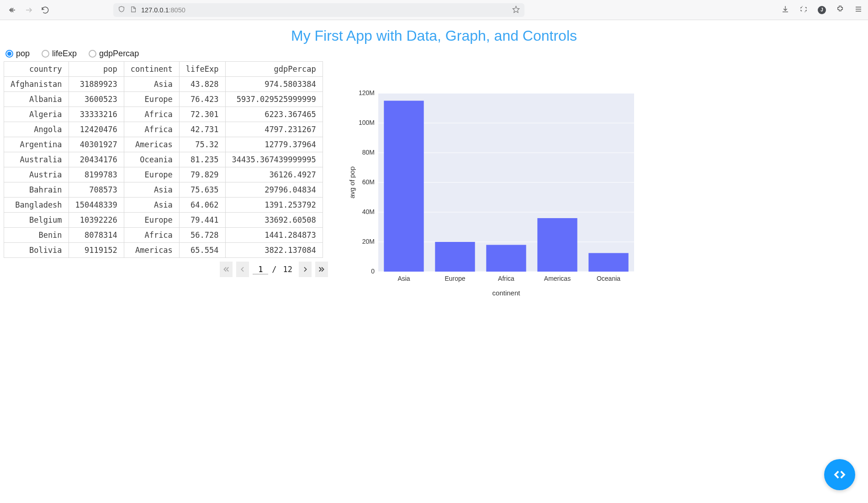  What do you see at coordinates (96, 251) in the screenshot?
I see `table-cell: 9119152` at bounding box center [96, 251].